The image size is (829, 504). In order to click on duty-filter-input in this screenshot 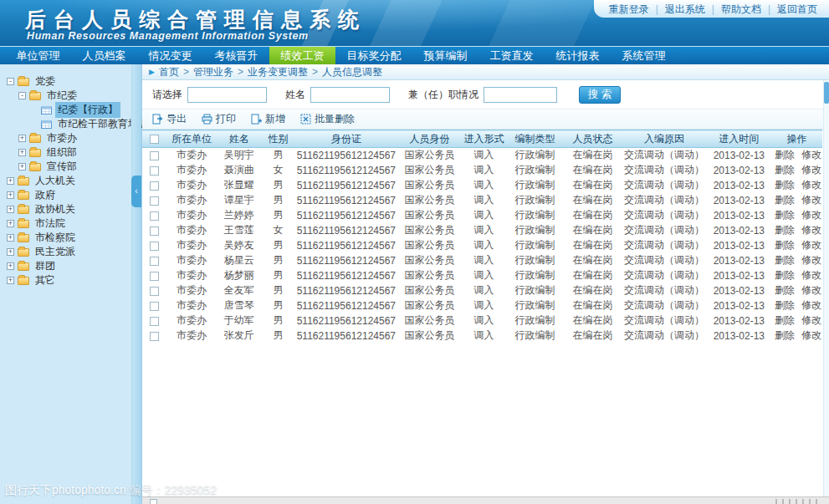, I will do `click(520, 95)`.